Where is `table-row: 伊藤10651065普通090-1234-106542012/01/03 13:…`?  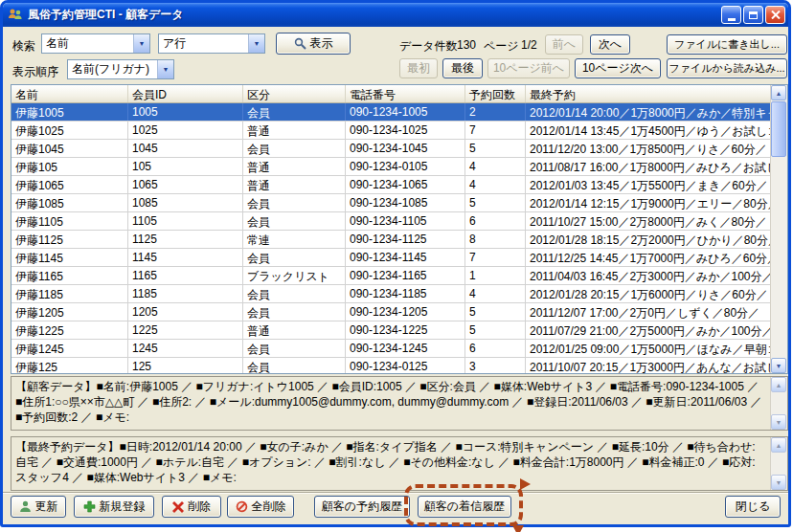
table-row: 伊藤10651065普通090-1234-106542012/01/03 13:… is located at coordinates (391, 186).